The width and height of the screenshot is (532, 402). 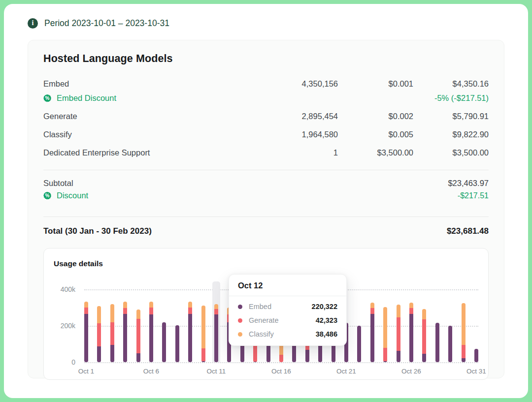 What do you see at coordinates (33, 24) in the screenshot?
I see `info-icon: i` at bounding box center [33, 24].